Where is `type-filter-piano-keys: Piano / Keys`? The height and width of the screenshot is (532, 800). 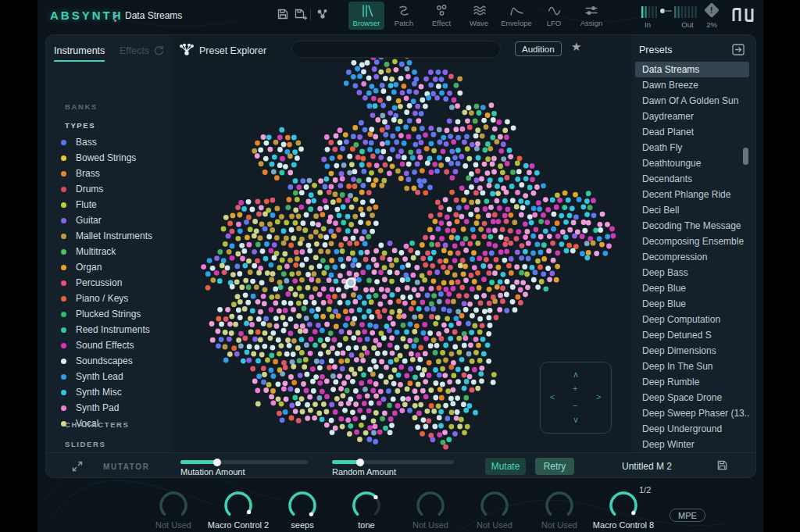 type-filter-piano-keys: Piano / Keys is located at coordinates (109, 298).